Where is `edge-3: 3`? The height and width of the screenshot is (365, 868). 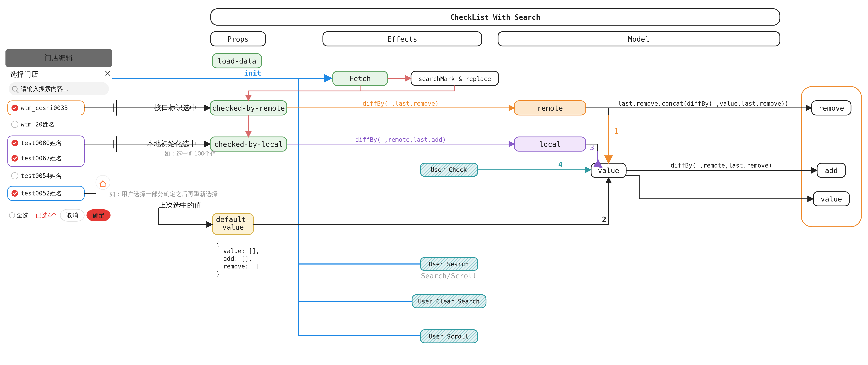
edge-3: 3 is located at coordinates (592, 148).